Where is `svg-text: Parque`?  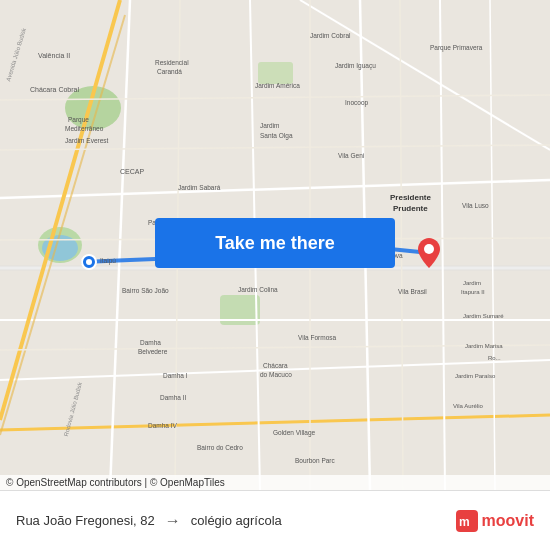
svg-text: Parque is located at coordinates (78, 120).